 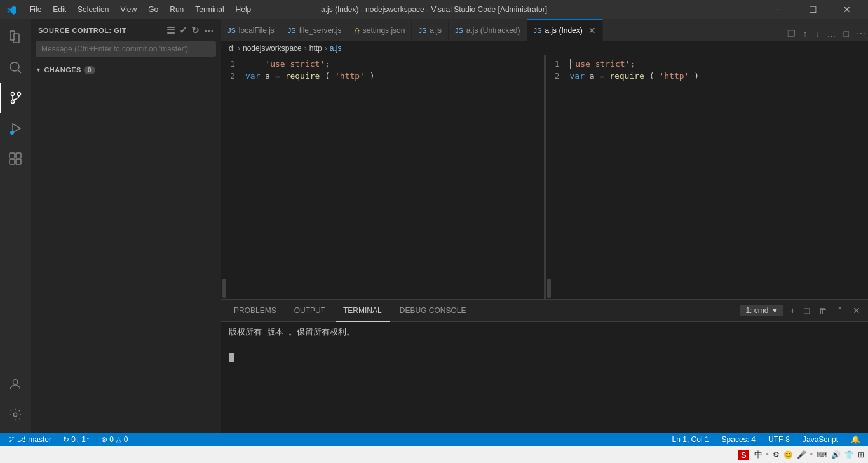 I want to click on sidebar-header-icons: ☰ ✓ ↻ ⋯, so click(x=190, y=30).